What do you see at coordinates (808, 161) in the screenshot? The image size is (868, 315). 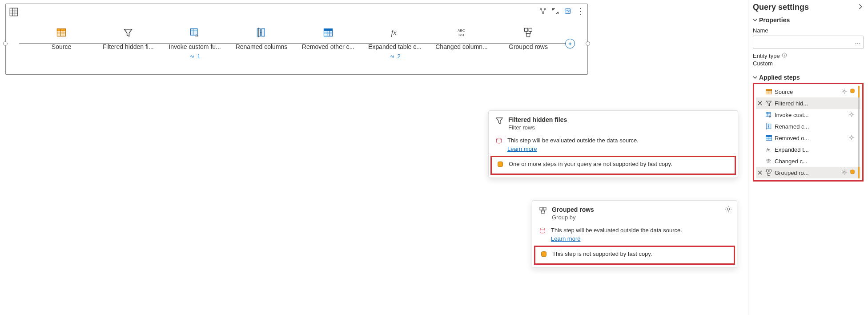 I see `applied-step: ABC123 Changed c...` at bounding box center [808, 161].